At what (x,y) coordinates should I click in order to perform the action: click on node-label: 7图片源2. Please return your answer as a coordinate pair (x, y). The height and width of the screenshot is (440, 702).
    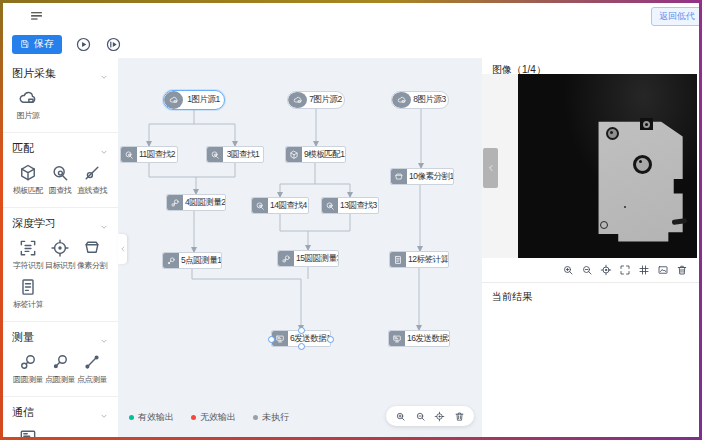
    Looking at the image, I should click on (326, 100).